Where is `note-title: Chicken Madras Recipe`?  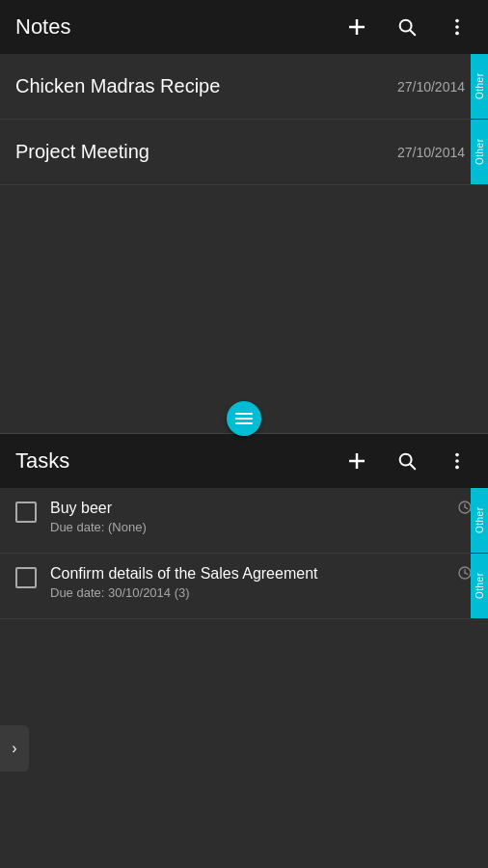 note-title: Chicken Madras Recipe is located at coordinates (118, 87).